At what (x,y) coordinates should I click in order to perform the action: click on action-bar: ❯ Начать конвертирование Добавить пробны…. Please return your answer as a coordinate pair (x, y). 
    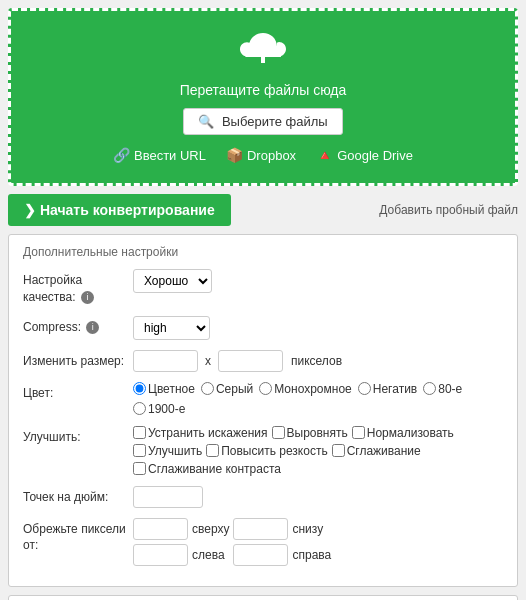
    Looking at the image, I should click on (263, 210).